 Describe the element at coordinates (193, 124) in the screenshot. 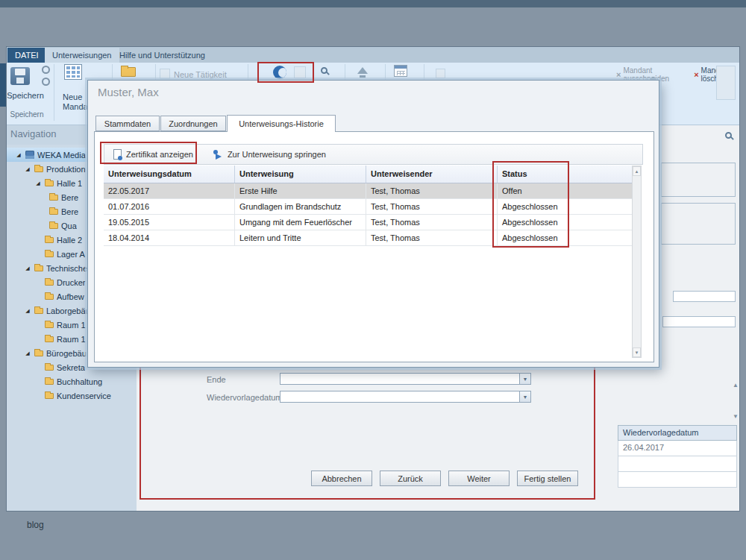

I see `tab-zuordnungen: Zuordnungen` at that location.